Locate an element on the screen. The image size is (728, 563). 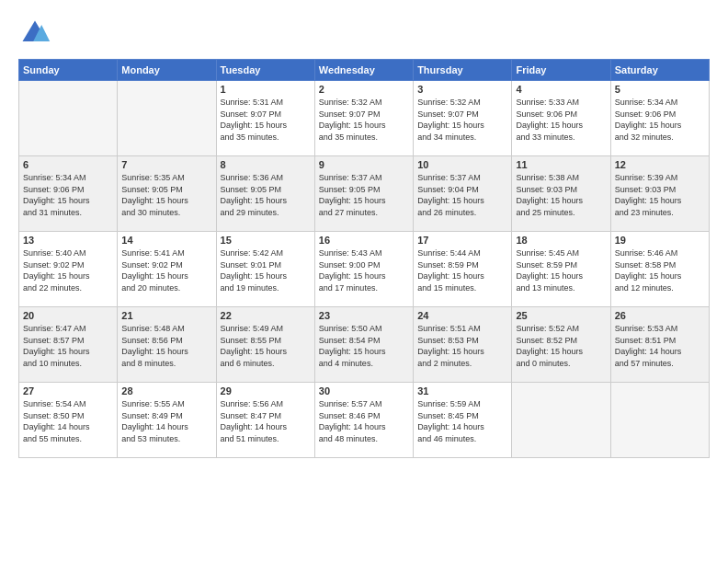
day-number: 21 is located at coordinates (166, 316).